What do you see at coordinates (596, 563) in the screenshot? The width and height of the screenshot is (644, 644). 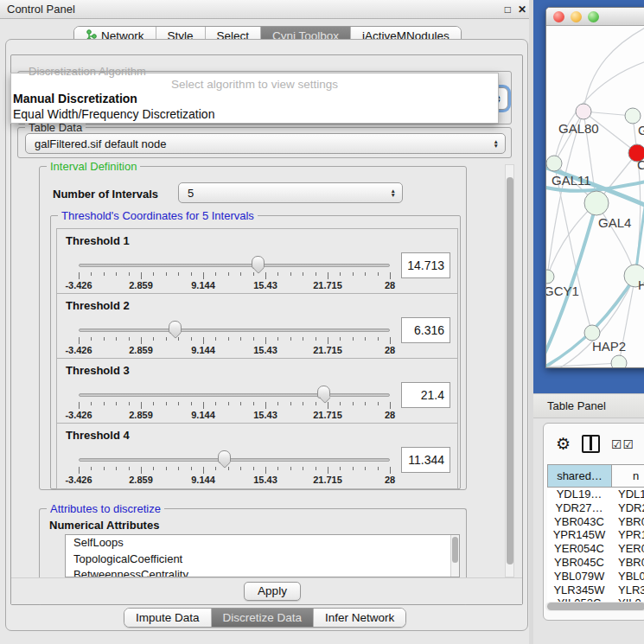 I see `table-row: YBR045CYBR0` at bounding box center [596, 563].